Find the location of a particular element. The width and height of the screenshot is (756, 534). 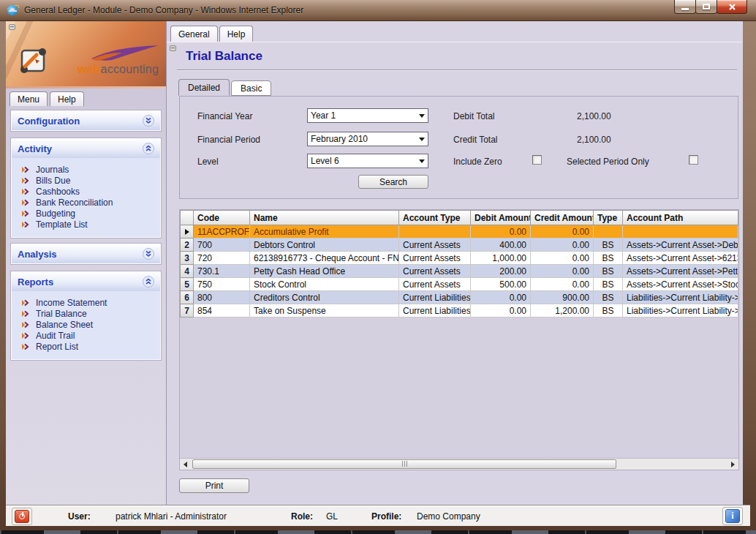

selected-period-only-label: Selected Period Only is located at coordinates (608, 162).